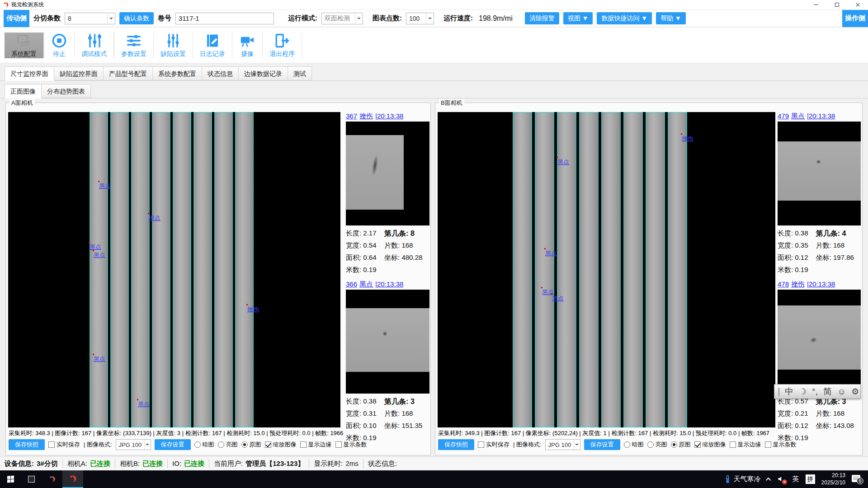 This screenshot has width=868, height=488. What do you see at coordinates (31, 479) in the screenshot?
I see `task-view-button` at bounding box center [31, 479].